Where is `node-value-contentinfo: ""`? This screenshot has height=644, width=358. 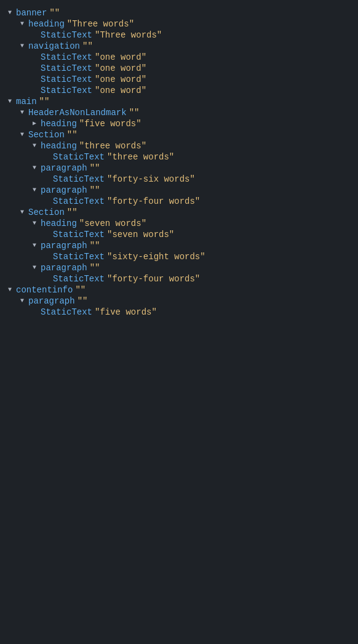 node-value-contentinfo: "" is located at coordinates (80, 290).